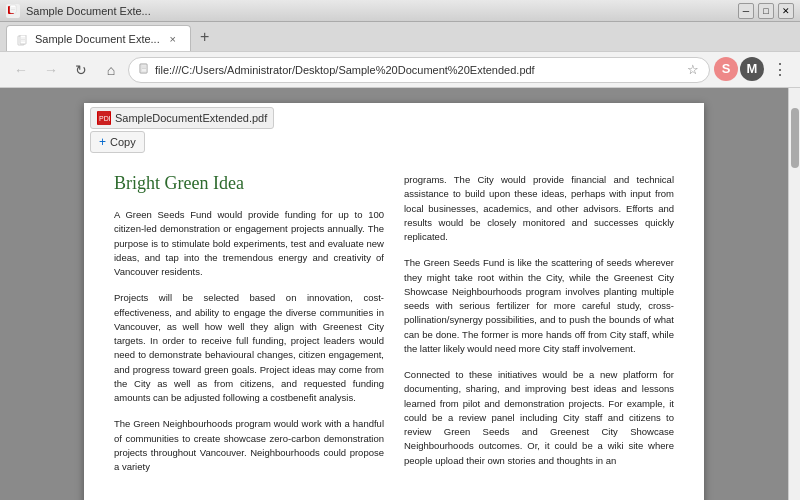 The image size is (800, 500). I want to click on title-bar-controls: ─ □ ✕, so click(766, 11).